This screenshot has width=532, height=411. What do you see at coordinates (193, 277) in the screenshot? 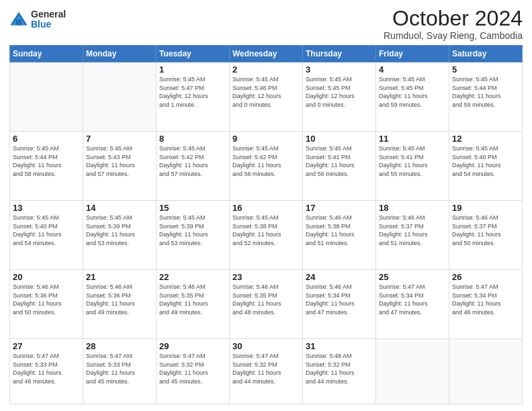
I see `day-number: 22` at bounding box center [193, 277].